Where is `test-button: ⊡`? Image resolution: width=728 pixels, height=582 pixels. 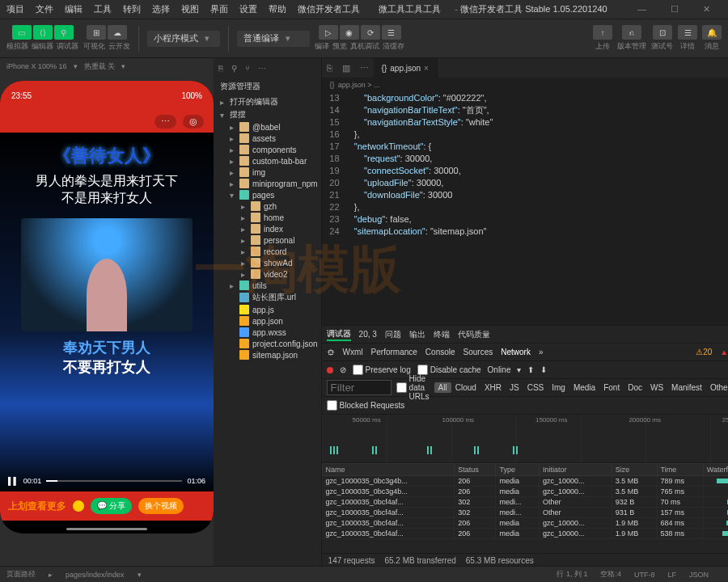 test-button: ⊡ is located at coordinates (662, 32).